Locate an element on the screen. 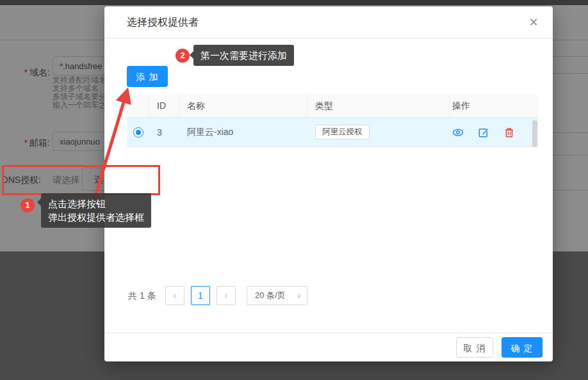 The image size is (588, 380). confirm-button: 确 定 is located at coordinates (522, 347).